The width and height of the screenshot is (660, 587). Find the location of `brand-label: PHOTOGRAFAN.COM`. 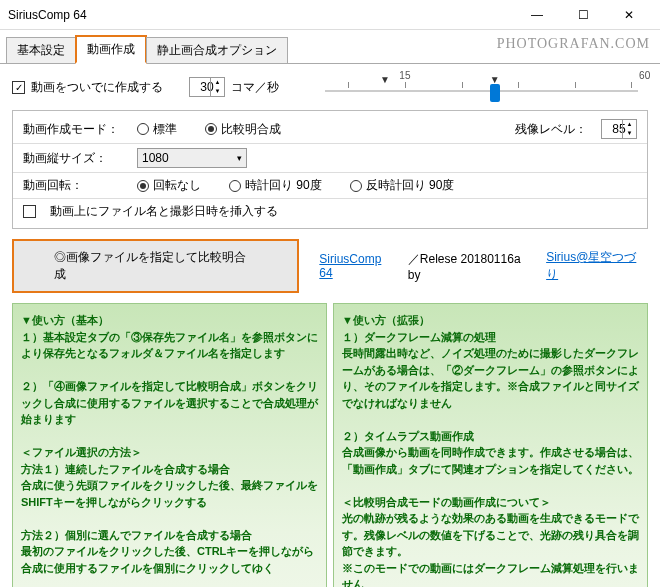

brand-label: PHOTOGRAFAN.COM is located at coordinates (574, 44).